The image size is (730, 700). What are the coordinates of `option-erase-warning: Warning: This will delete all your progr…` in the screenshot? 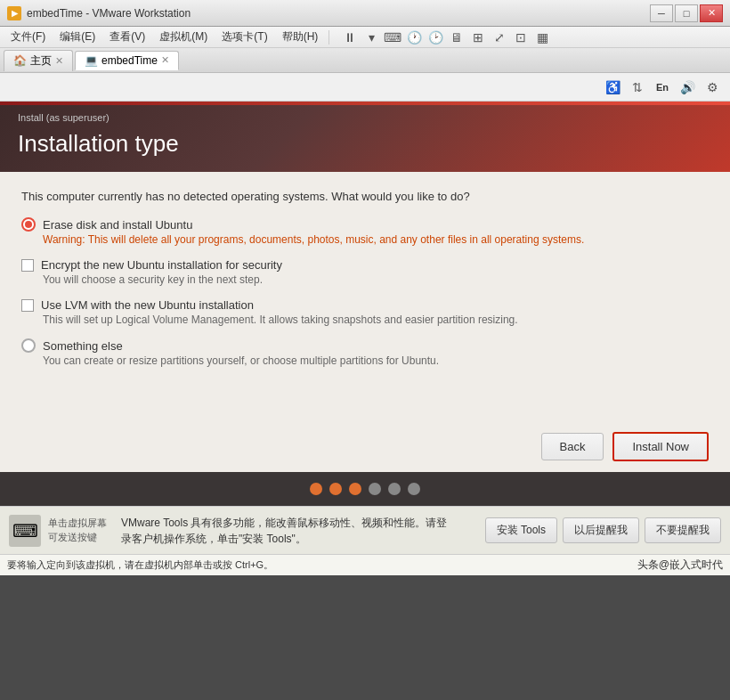 It's located at (376, 240).